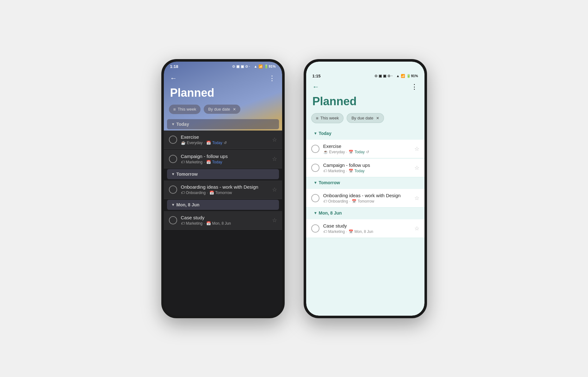 Image resolution: width=588 pixels, height=377 pixels. I want to click on task-name: Campaign - follow ups, so click(369, 165).